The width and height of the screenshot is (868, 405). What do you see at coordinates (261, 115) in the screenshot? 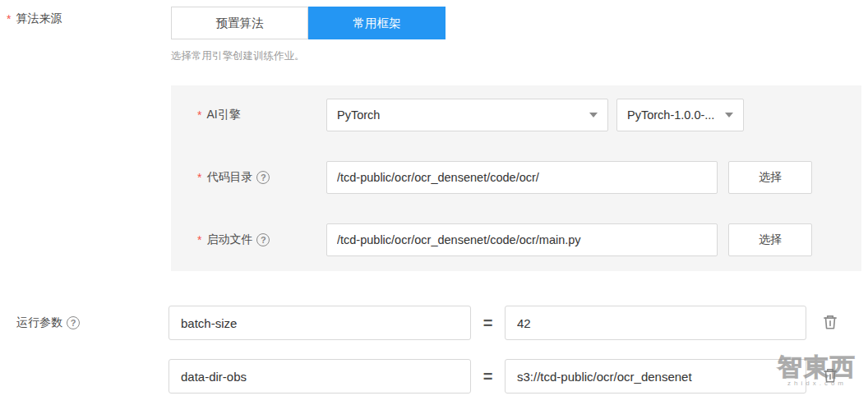
I see `ai-engine-label: * AI引擎` at bounding box center [261, 115].